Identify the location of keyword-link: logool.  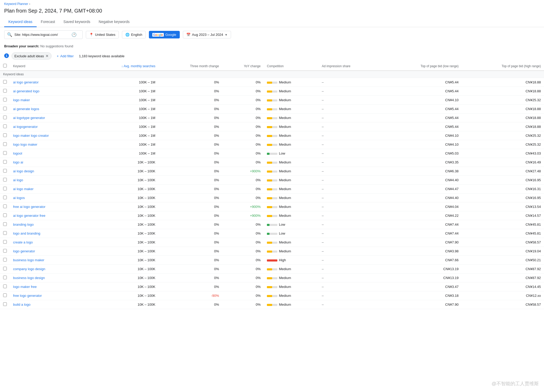
(18, 153).